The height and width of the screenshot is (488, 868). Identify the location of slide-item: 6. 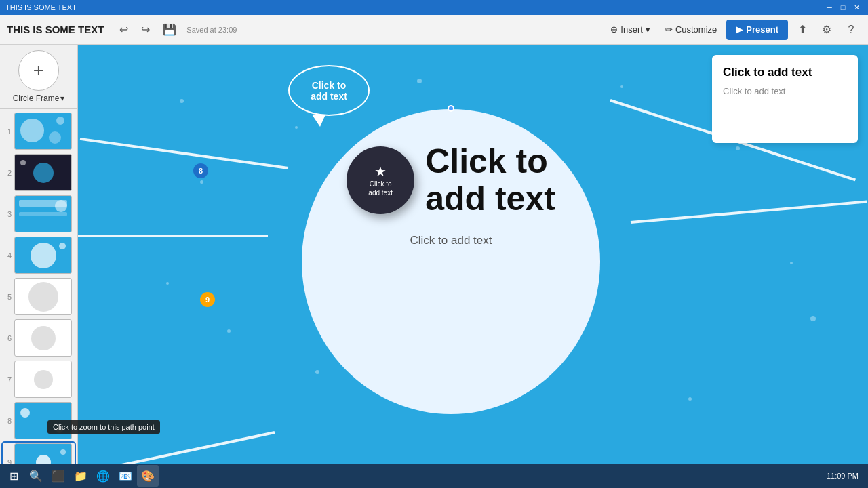
(39, 338).